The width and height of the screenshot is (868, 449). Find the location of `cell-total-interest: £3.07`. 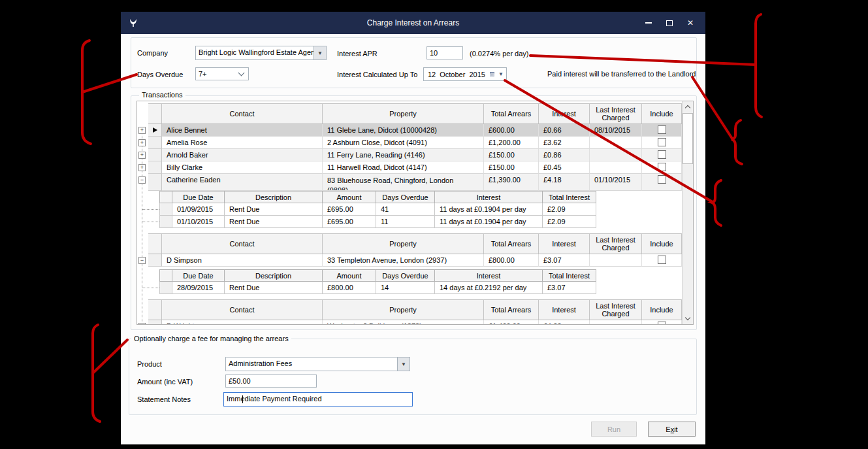

cell-total-interest: £3.07 is located at coordinates (570, 288).